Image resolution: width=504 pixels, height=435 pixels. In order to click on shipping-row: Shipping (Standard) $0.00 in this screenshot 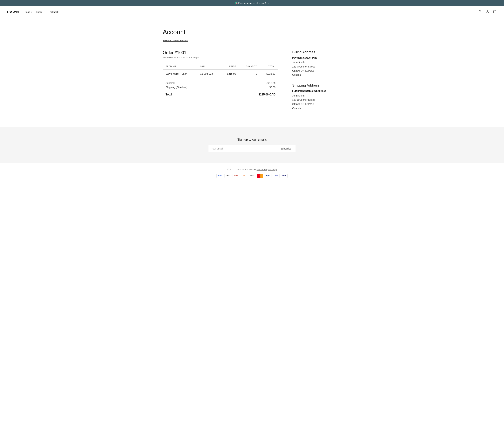, I will do `click(220, 87)`.